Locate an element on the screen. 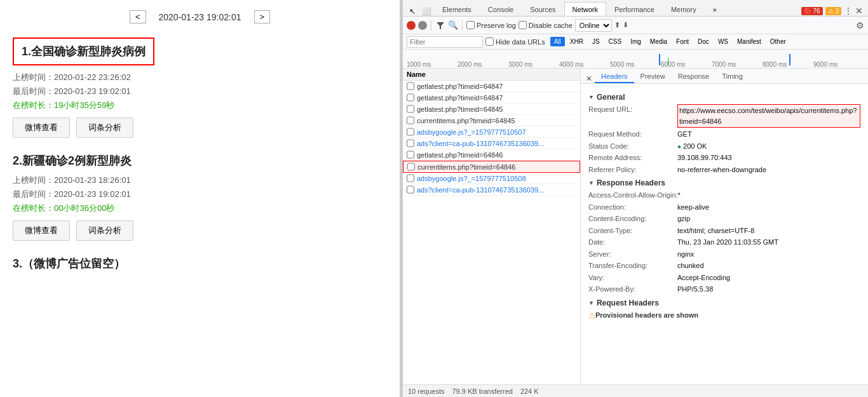 The image size is (868, 397). tab-more: » is located at coordinates (715, 9).